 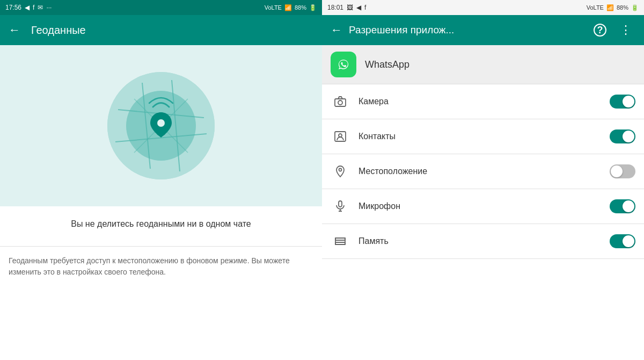 I want to click on geo-text-area: Вы не делитесь геоданными ни в одном чат…, so click(x=161, y=226).